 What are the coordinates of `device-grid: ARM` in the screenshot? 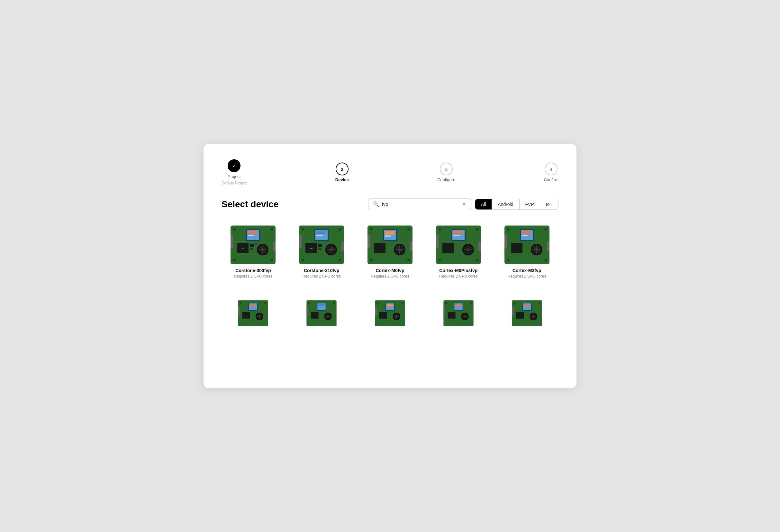 It's located at (390, 277).